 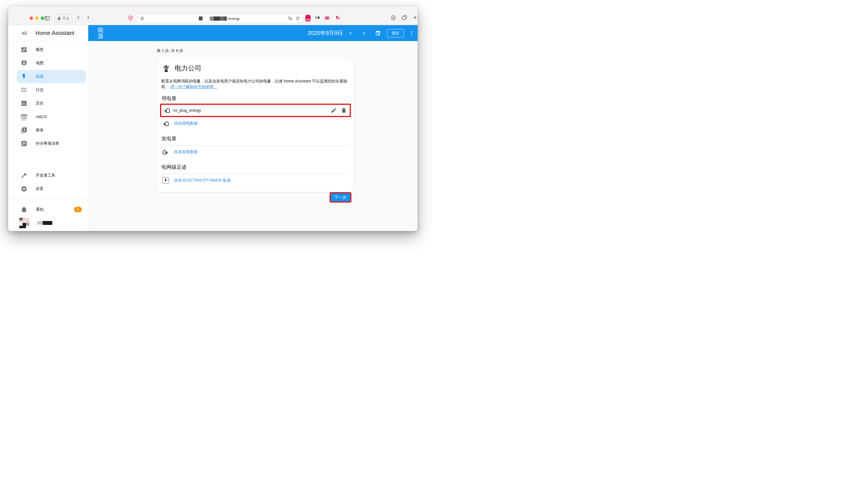 I want to click on adguard-shield-icon, so click(x=131, y=18).